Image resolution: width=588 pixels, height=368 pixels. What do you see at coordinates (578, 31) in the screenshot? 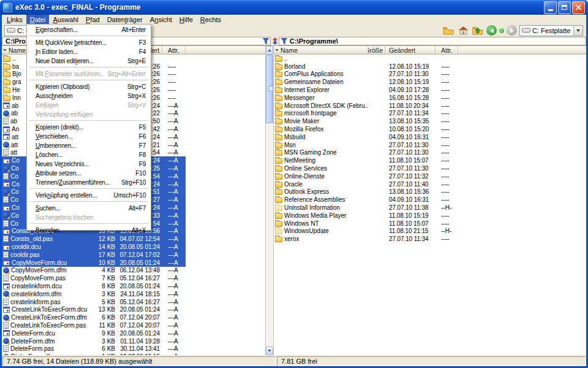
I see `dropdown-arrow-icon` at bounding box center [578, 31].